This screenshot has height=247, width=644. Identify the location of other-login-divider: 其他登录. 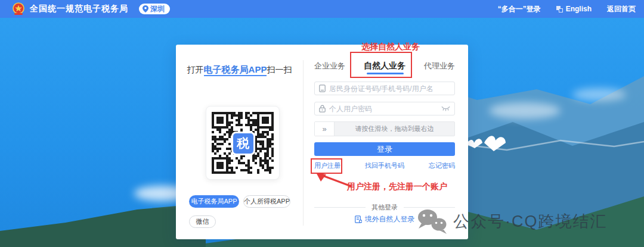
(385, 207).